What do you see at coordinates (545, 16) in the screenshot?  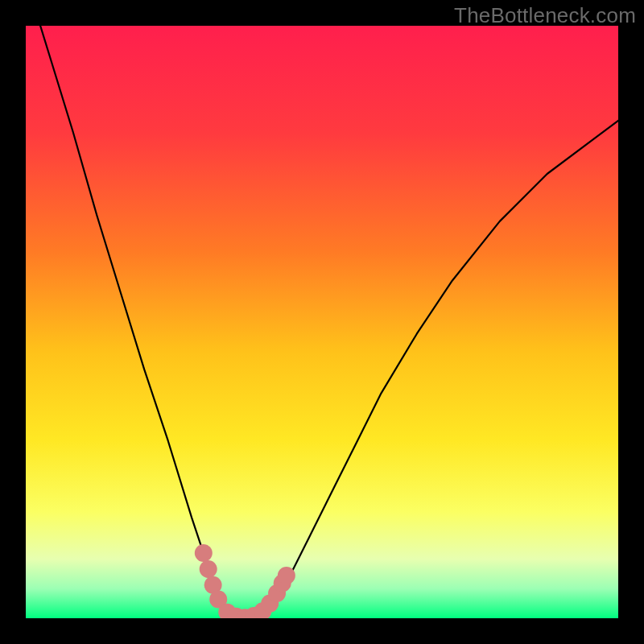 I see `watermark-text: TheBottleneck.com` at bounding box center [545, 16].